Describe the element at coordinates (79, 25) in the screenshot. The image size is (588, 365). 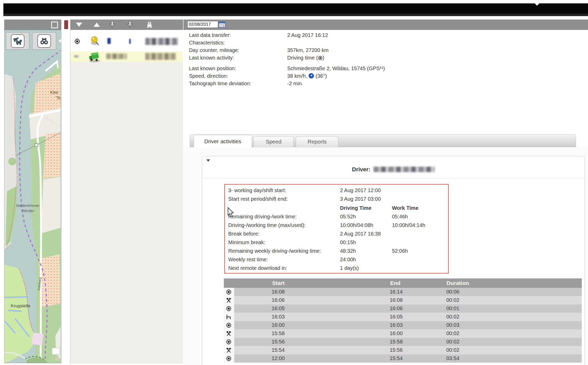
I see `sort-descending-icon` at that location.